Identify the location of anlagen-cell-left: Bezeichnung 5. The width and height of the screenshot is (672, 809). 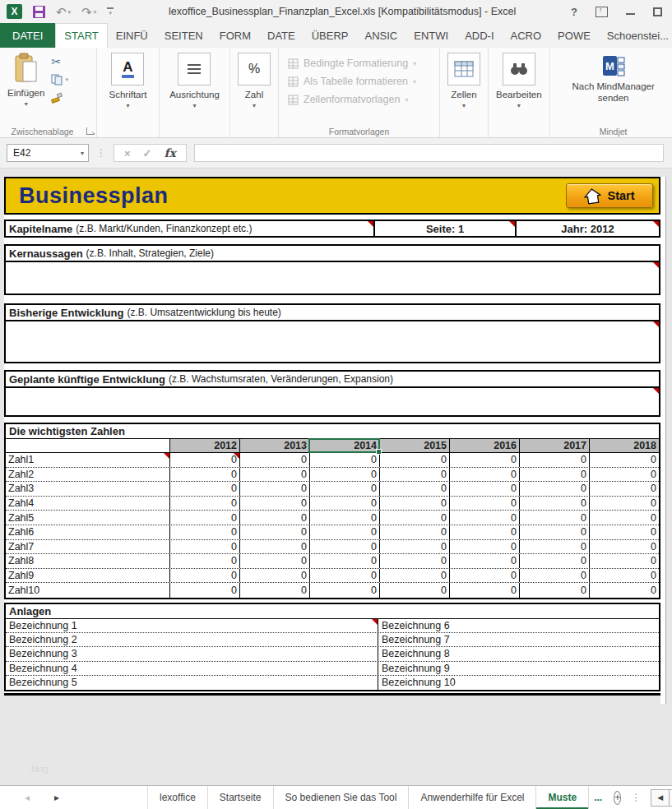
(192, 682).